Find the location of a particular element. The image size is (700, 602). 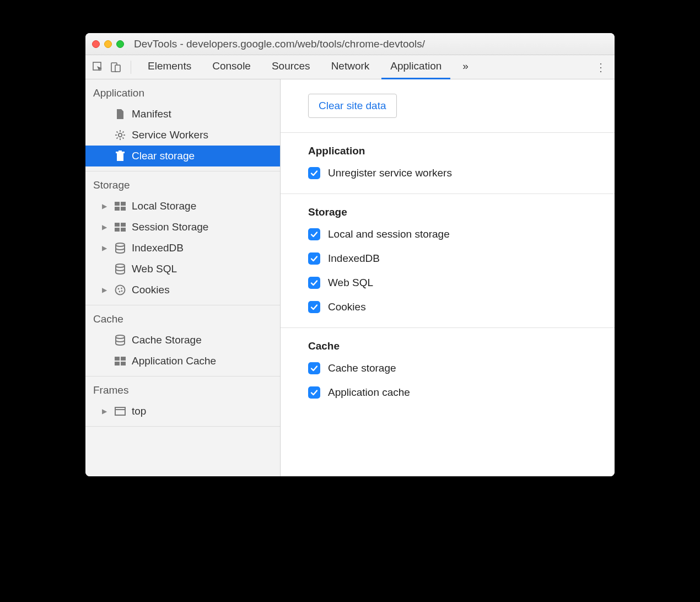

sidebar-item-label: Cookies is located at coordinates (151, 290).